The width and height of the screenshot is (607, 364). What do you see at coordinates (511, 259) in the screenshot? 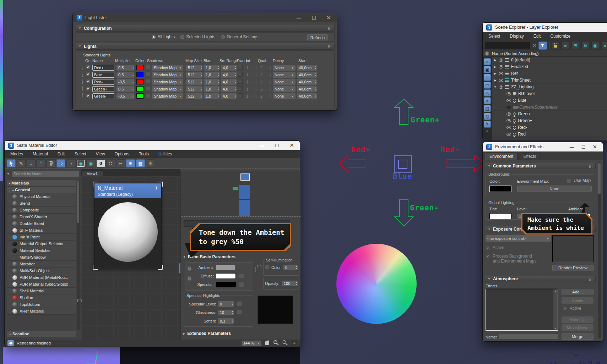
I see `process-background-checkbox: ✔Process Backgroundand Environment Maps` at bounding box center [511, 259].